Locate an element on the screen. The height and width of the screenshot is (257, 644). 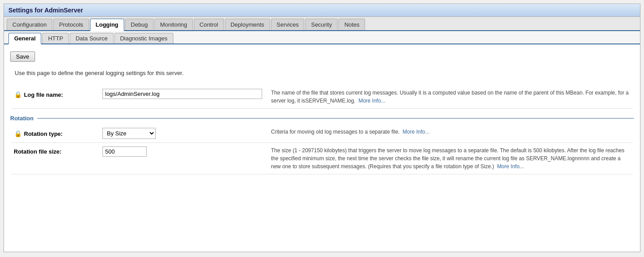
top-tab-bar: ConfigurationProtocolsLoggingDebugMonito… is located at coordinates (322, 24).